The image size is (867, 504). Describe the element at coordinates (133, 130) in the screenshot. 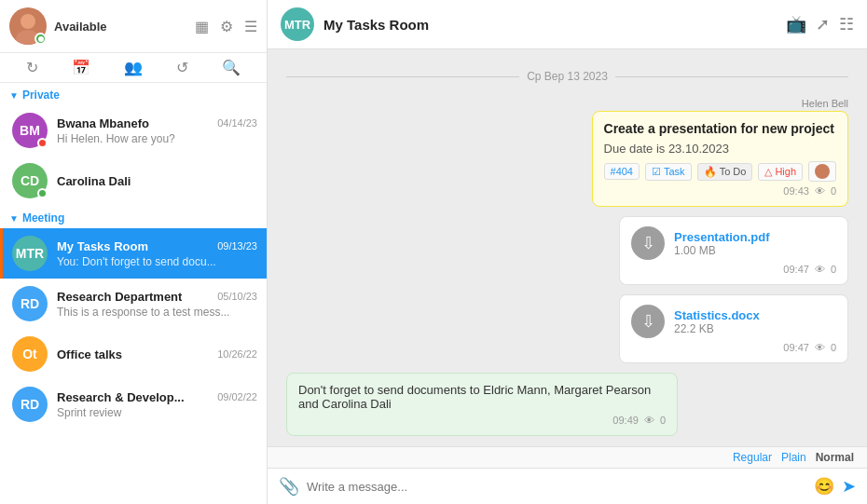

I see `chat-item-bwana: BM Bwana Mbanefo 04/14/23 Hi Helen. How …` at that location.